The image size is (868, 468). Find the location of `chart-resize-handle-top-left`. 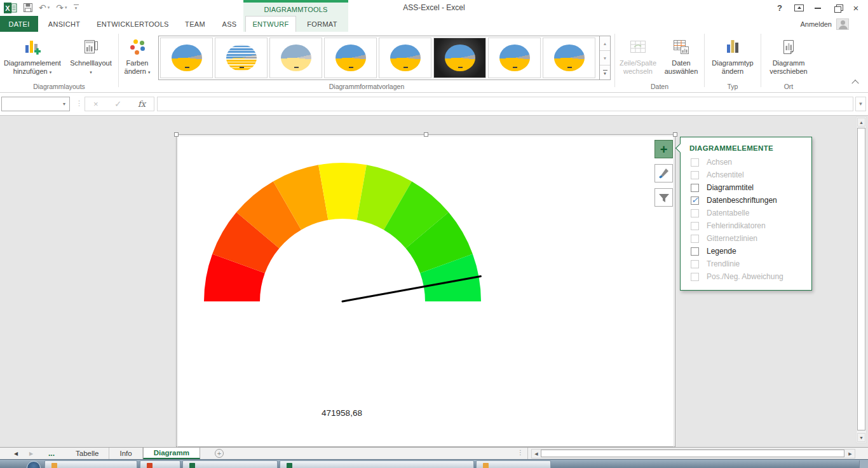

chart-resize-handle-top-left is located at coordinates (177, 135).